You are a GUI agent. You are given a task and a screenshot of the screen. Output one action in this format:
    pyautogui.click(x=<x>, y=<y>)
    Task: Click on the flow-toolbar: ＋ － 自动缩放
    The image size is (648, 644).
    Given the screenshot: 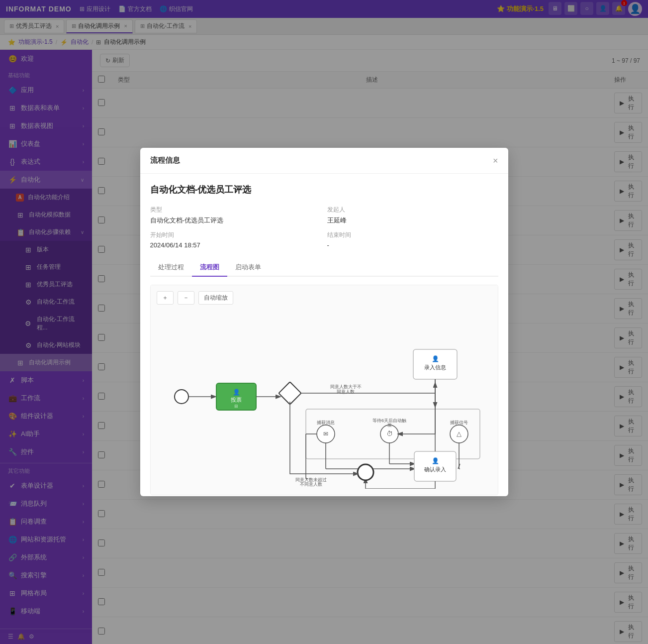 What is the action you would take?
    pyautogui.click(x=324, y=298)
    